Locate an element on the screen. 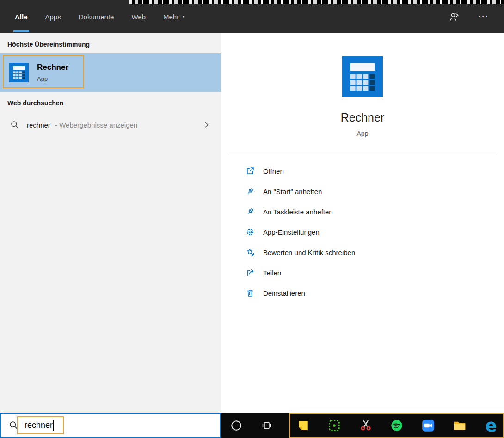 The width and height of the screenshot is (504, 438). action-app-settings: App-Einstellungen is located at coordinates (363, 232).